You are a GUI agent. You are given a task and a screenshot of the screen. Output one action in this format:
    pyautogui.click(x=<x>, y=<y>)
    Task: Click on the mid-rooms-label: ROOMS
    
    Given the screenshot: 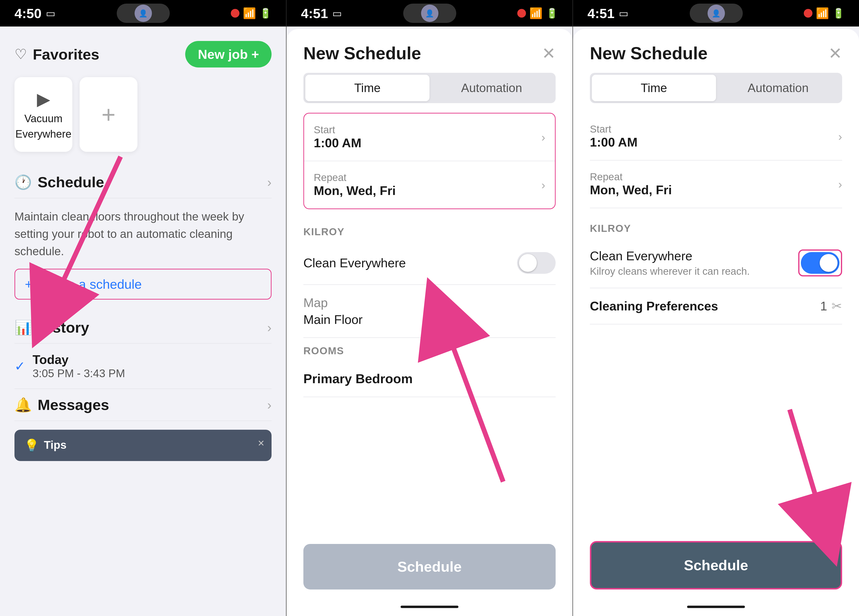 What is the action you would take?
    pyautogui.click(x=430, y=349)
    